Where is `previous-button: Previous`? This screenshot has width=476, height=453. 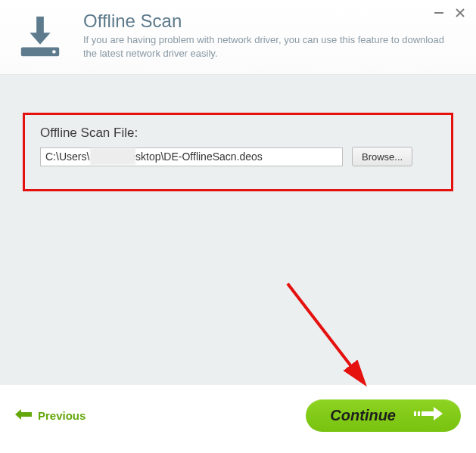 previous-button: Previous is located at coordinates (50, 416).